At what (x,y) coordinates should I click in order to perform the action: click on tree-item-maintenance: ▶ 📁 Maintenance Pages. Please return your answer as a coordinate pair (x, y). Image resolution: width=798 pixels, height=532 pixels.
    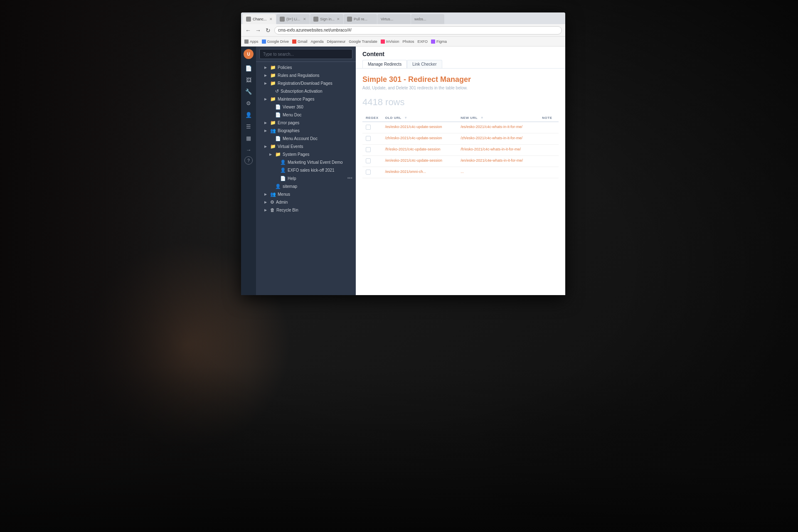
    Looking at the image, I should click on (306, 99).